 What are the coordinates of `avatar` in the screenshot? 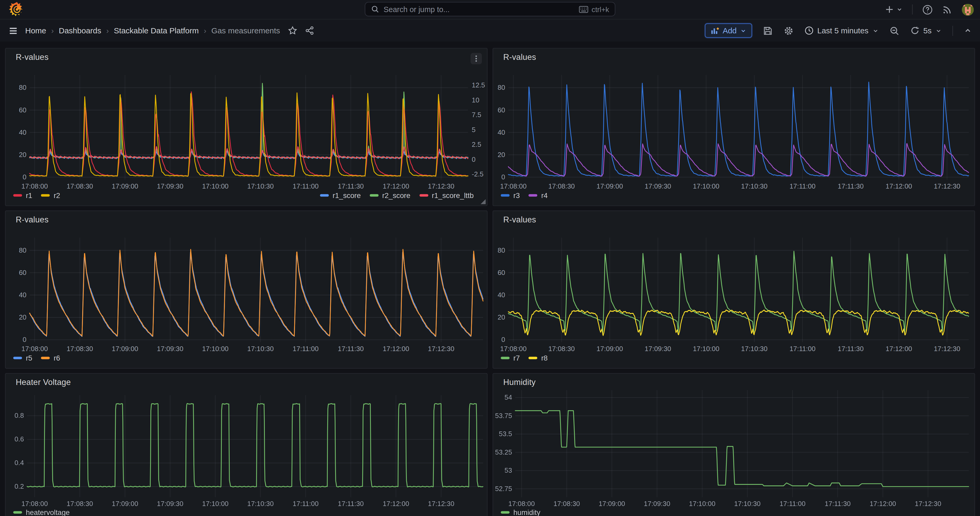 It's located at (968, 10).